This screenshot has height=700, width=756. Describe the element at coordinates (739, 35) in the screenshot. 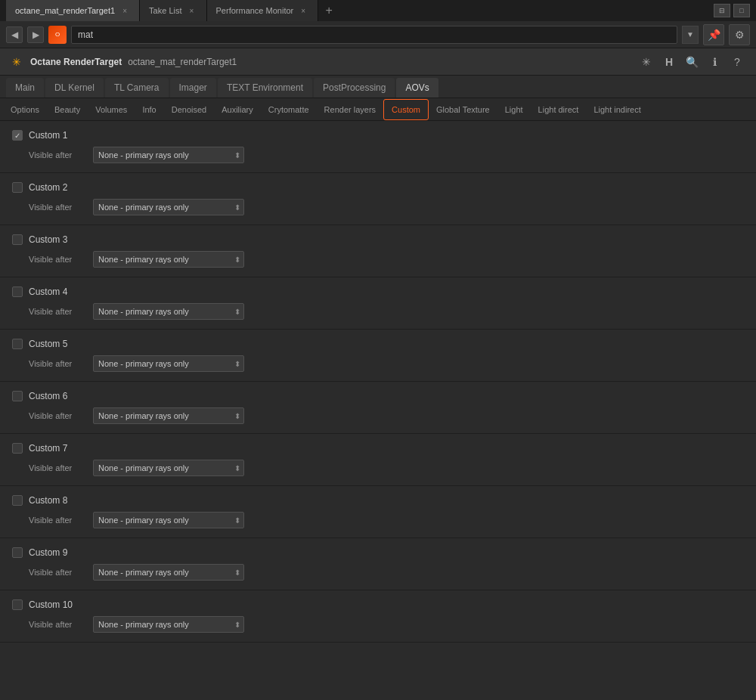

I see `settings-button: ⚙` at that location.